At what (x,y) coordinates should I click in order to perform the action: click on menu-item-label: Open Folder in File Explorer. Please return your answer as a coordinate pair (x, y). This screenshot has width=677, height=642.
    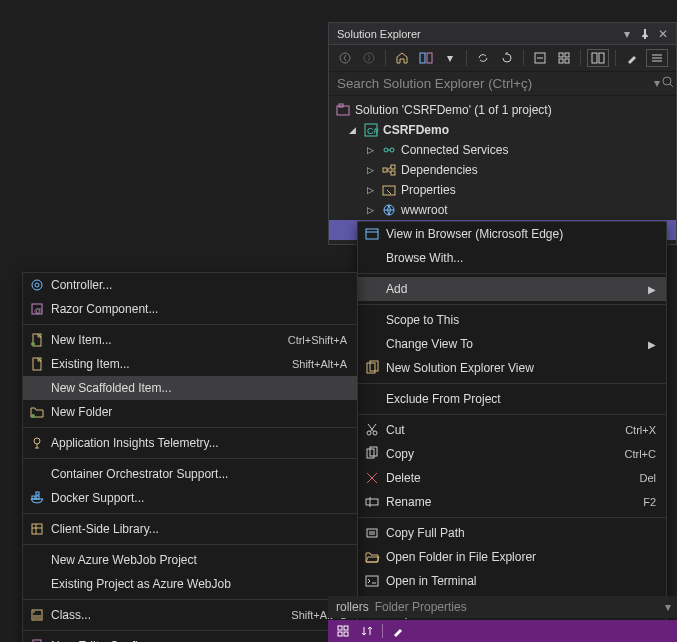
    Looking at the image, I should click on (521, 557).